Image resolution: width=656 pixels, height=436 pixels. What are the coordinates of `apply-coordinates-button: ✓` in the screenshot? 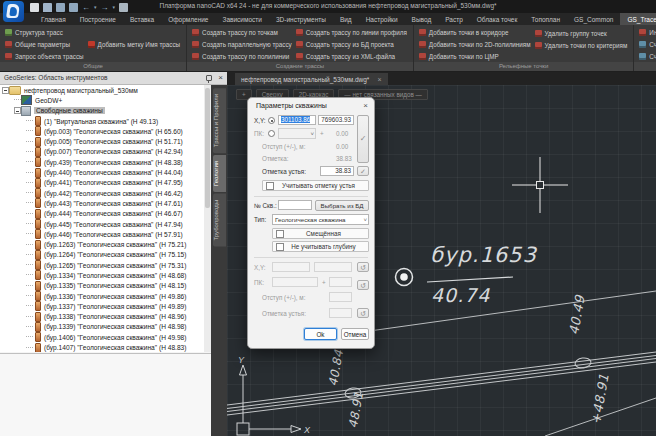 It's located at (363, 139).